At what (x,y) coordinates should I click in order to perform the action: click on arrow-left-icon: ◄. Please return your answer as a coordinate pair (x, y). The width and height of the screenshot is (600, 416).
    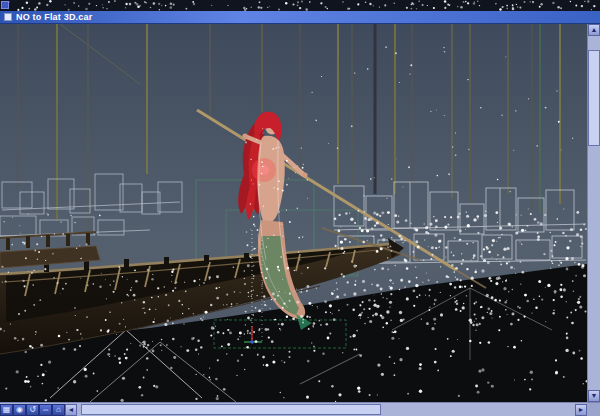
    Looking at the image, I should click on (72, 410).